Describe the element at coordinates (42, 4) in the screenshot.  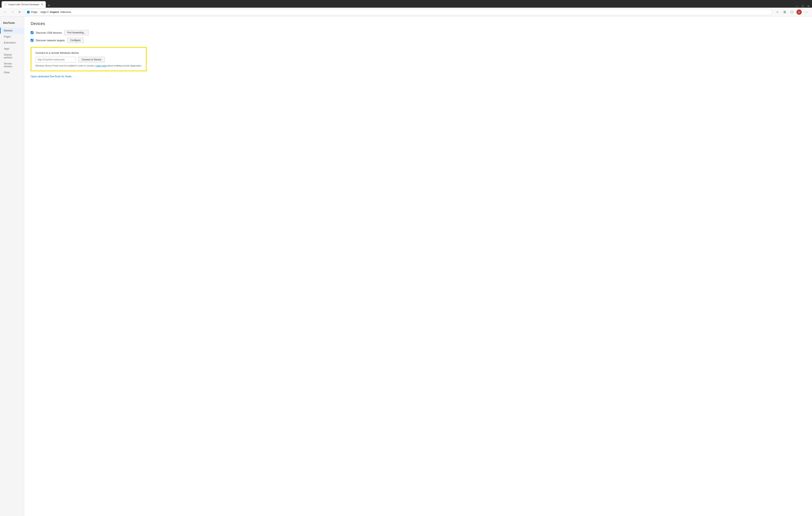
I see `tab-close-button: ✕` at that location.